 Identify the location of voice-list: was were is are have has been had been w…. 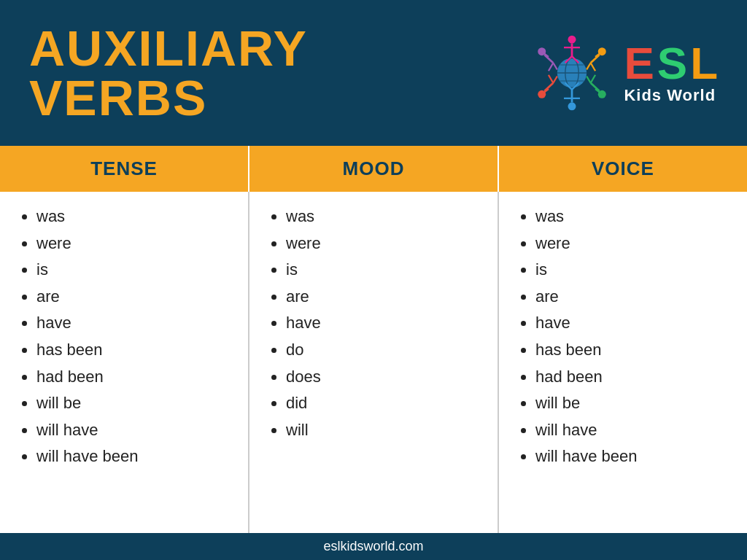
(623, 337).